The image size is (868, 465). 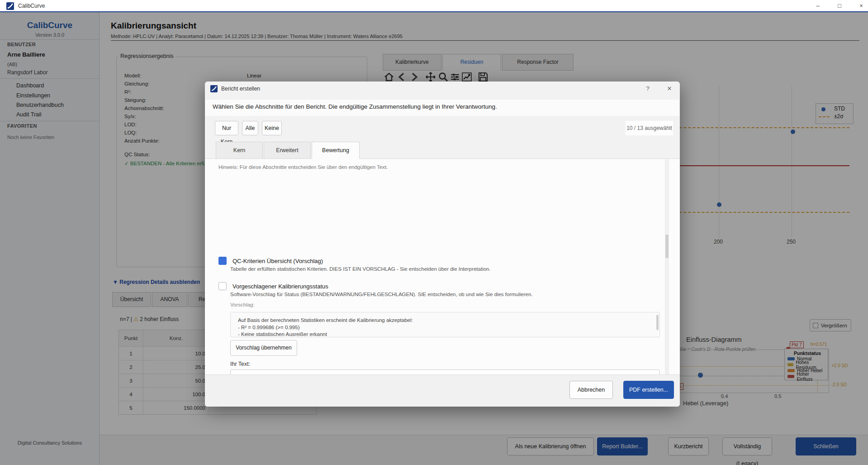 I want to click on dialog-logo-icon, so click(x=214, y=89).